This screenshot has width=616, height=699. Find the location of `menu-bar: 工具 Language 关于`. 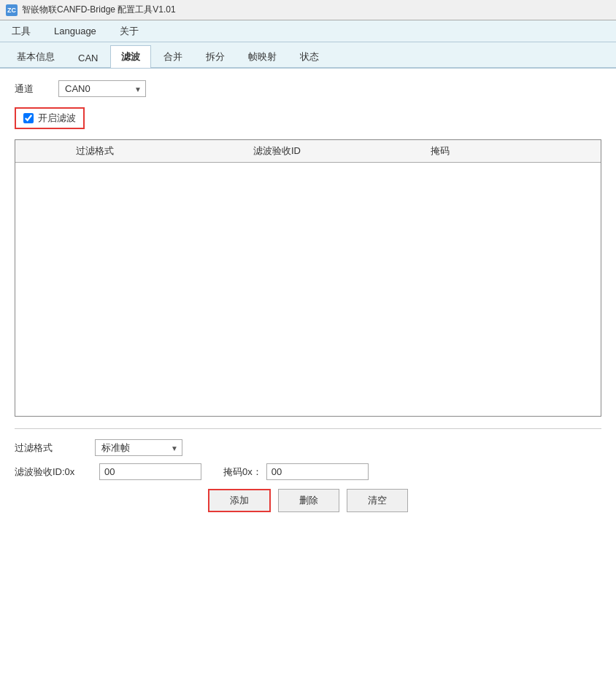

menu-bar: 工具 Language 关于 is located at coordinates (308, 31).